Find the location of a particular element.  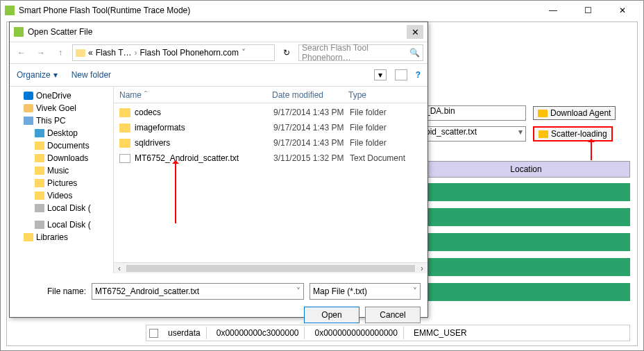

dialog-toolbar: Organize ▾ New folder ▾ ? is located at coordinates (219, 75).